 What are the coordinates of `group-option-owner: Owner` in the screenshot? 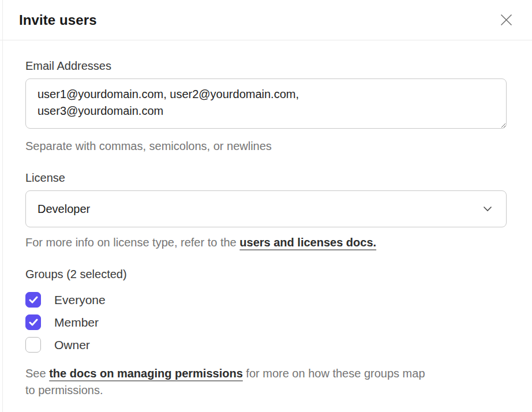 It's located at (266, 345).